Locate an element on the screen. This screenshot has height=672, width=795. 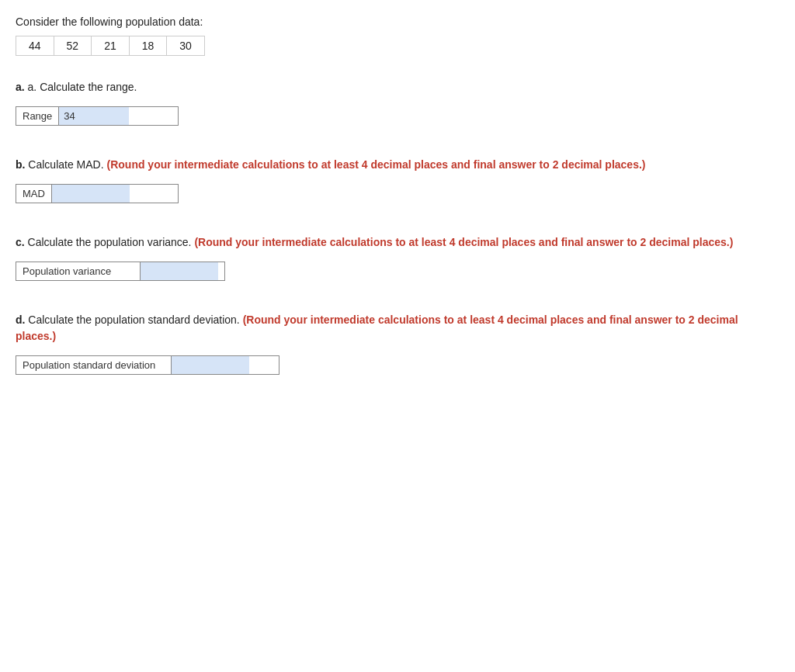
range-input-row: Range is located at coordinates (97, 116).